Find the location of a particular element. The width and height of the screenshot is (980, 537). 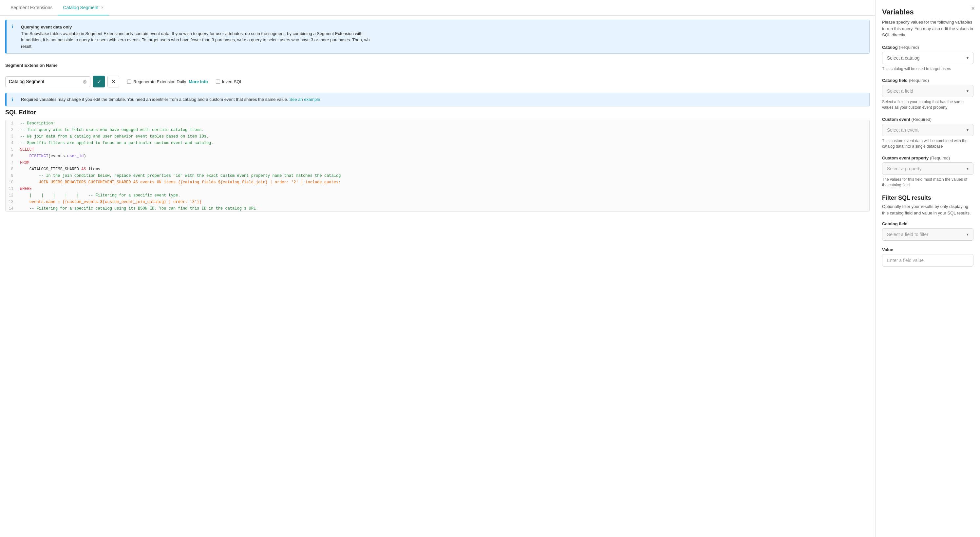

sql-line-3: 3 -- We join data from a catalog and use… is located at coordinates (438, 137).